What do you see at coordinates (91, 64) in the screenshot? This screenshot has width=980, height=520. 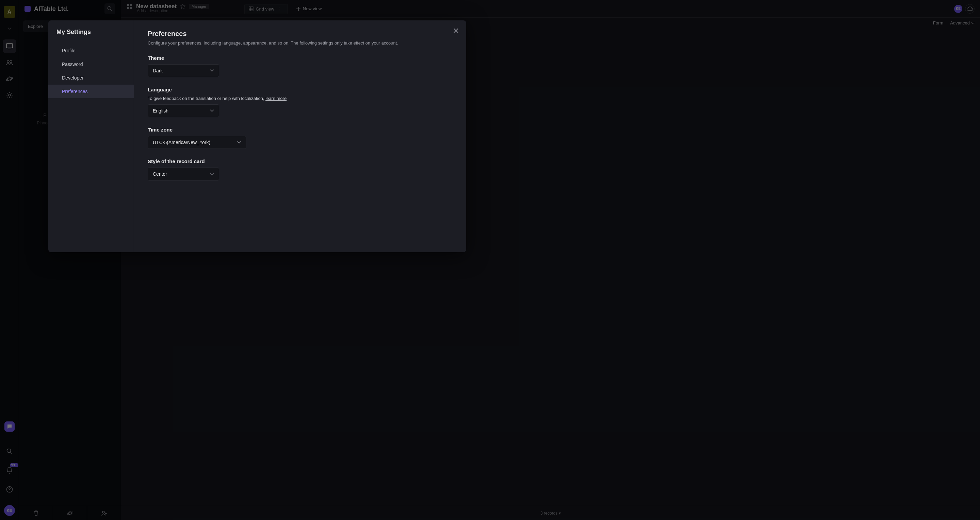 I see `nav-password: Password` at bounding box center [91, 64].